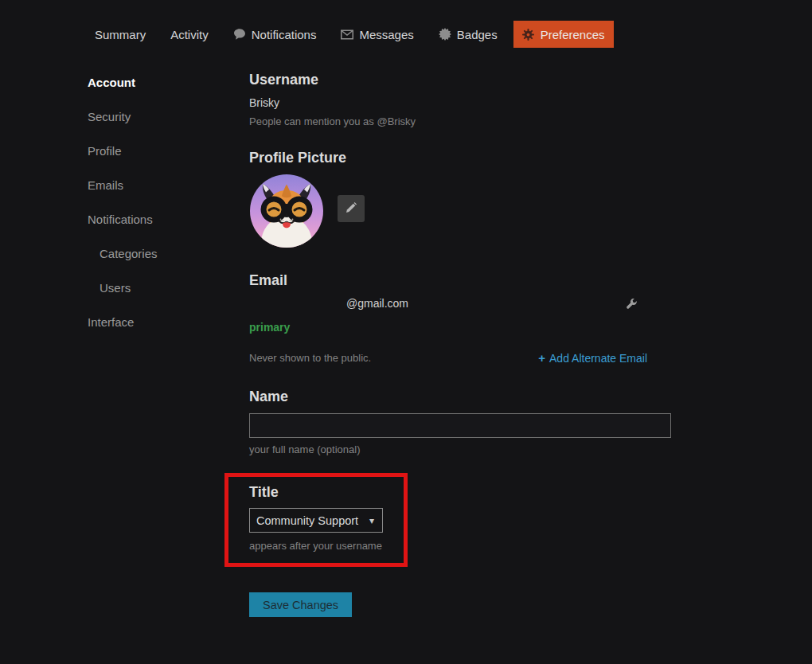  Describe the element at coordinates (460, 199) in the screenshot. I see `profile-picture-section: Profile Picture` at that location.